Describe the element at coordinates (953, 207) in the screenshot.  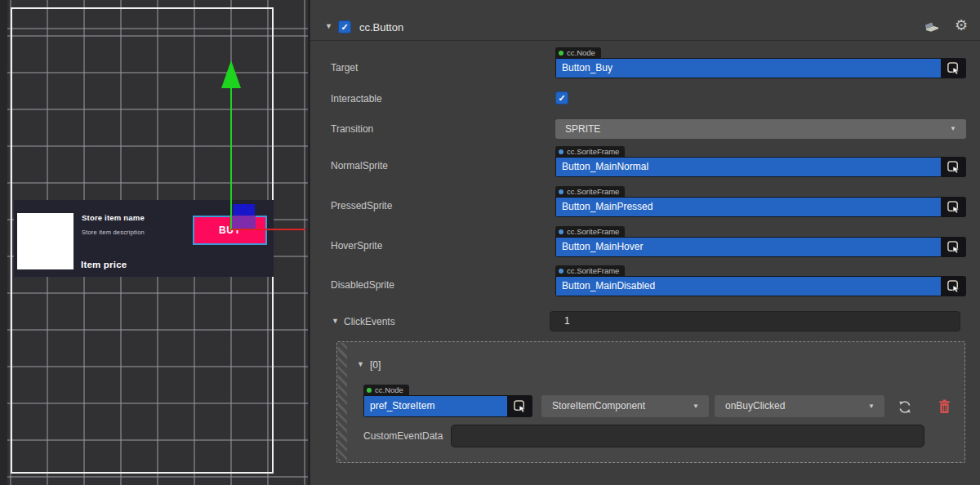
I see `pressed-sprite-picker-button` at that location.